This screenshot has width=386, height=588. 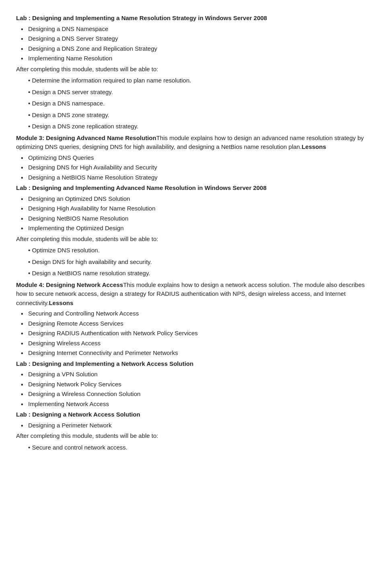 I want to click on module4-heading: Module 4: Designing Network Access, so click(x=70, y=285).